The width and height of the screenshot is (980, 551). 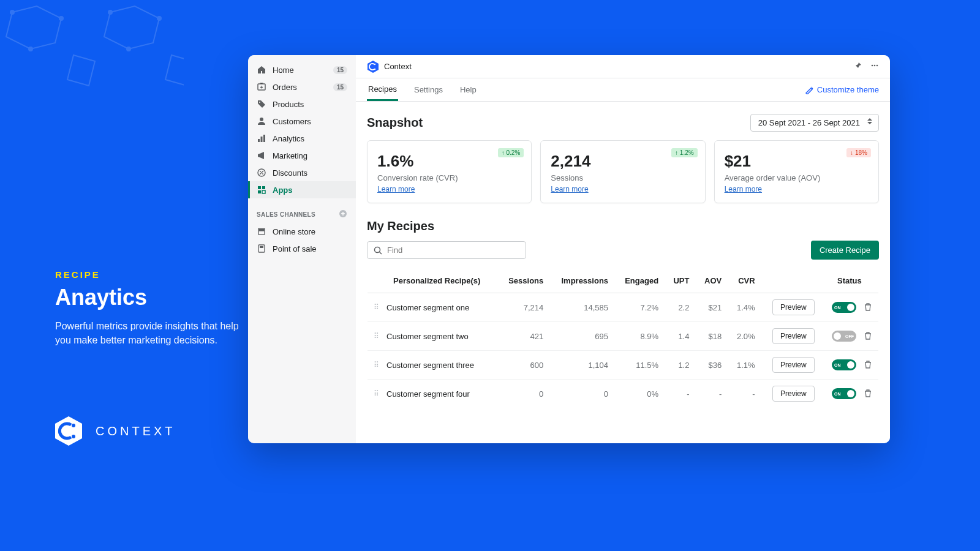 I want to click on cell-engaged: 8.9%, so click(x=639, y=337).